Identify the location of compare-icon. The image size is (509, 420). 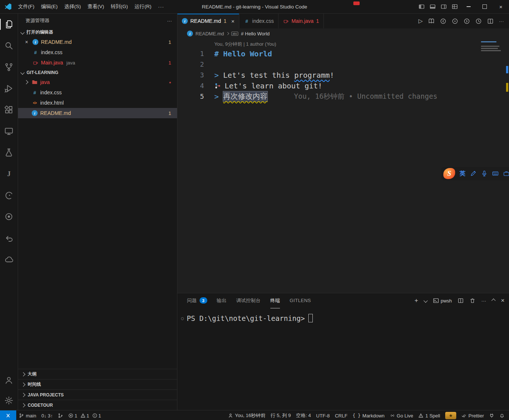
(455, 21).